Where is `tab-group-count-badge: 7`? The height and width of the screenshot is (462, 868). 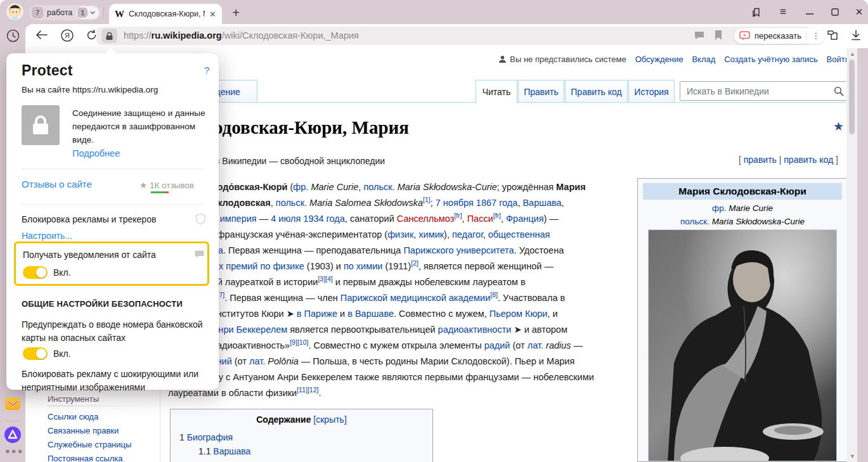 tab-group-count-badge: 7 is located at coordinates (37, 13).